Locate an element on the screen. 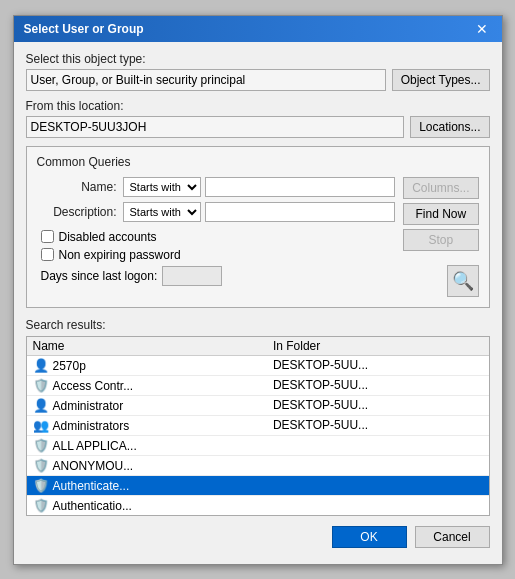  common-queries-title: Common Queries is located at coordinates (258, 162).